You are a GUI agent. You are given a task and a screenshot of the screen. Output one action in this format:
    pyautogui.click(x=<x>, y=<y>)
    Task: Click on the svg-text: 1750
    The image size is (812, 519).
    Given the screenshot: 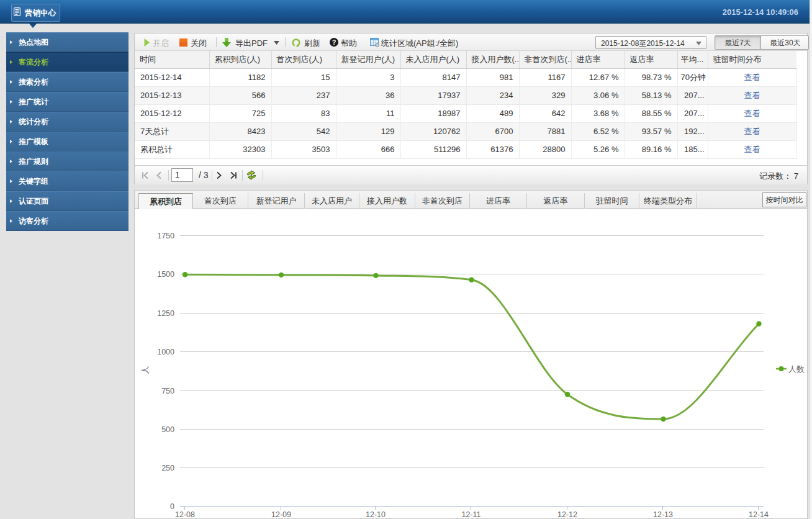 What is the action you would take?
    pyautogui.click(x=166, y=236)
    